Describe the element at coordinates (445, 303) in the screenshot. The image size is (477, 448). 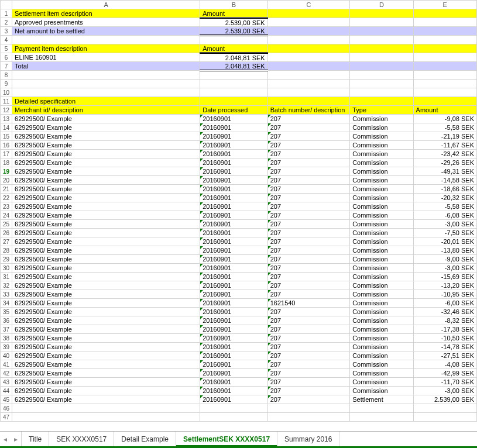
I see `cell: -6,00 SEK` at that location.